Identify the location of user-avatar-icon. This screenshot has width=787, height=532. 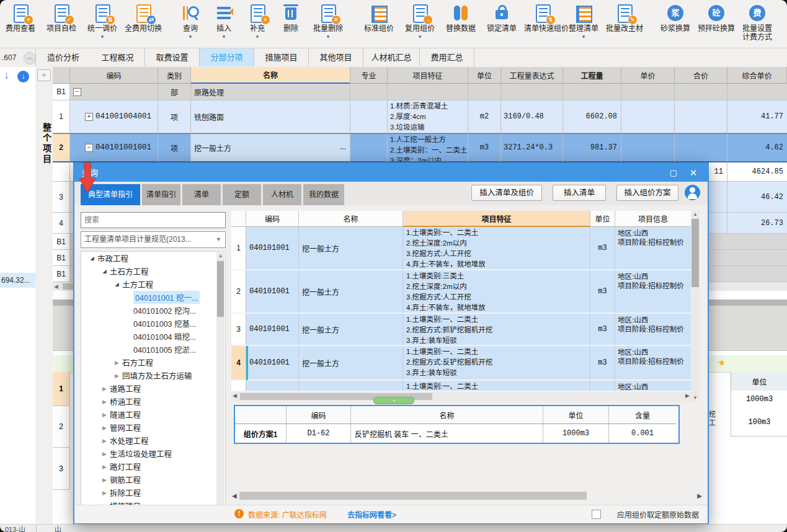
(692, 192).